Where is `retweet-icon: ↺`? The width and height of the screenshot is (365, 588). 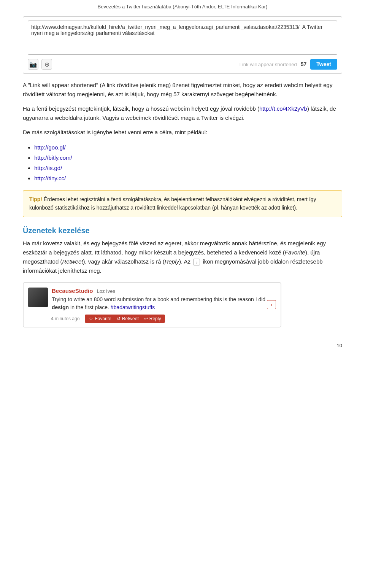
retweet-icon: ↺ is located at coordinates (119, 319).